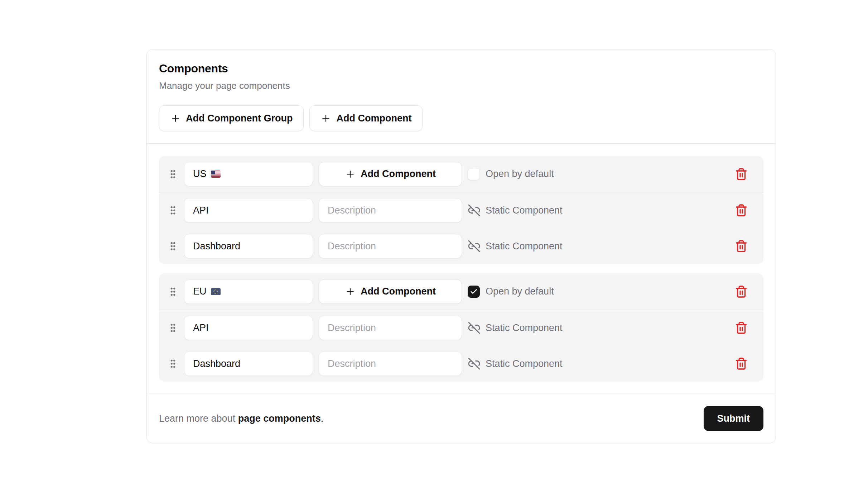 This screenshot has height=488, width=868. Describe the element at coordinates (322, 418) in the screenshot. I see `learn-more-suffix: .` at that location.